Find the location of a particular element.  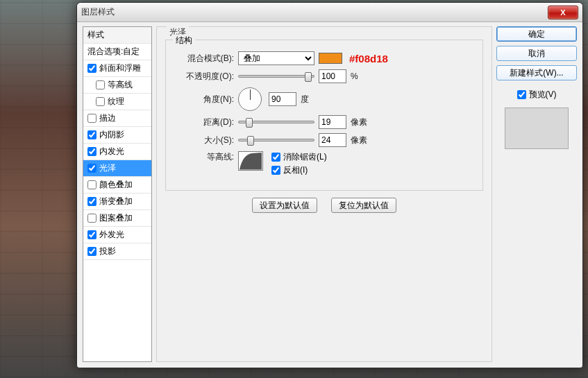

set-default-button: 设置为默认值 is located at coordinates (285, 205).